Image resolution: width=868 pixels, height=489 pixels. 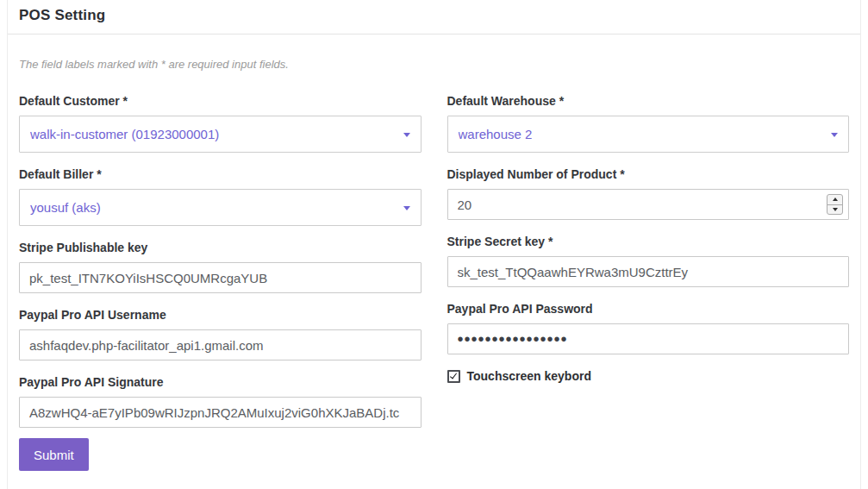 I want to click on check-icon, so click(x=453, y=374).